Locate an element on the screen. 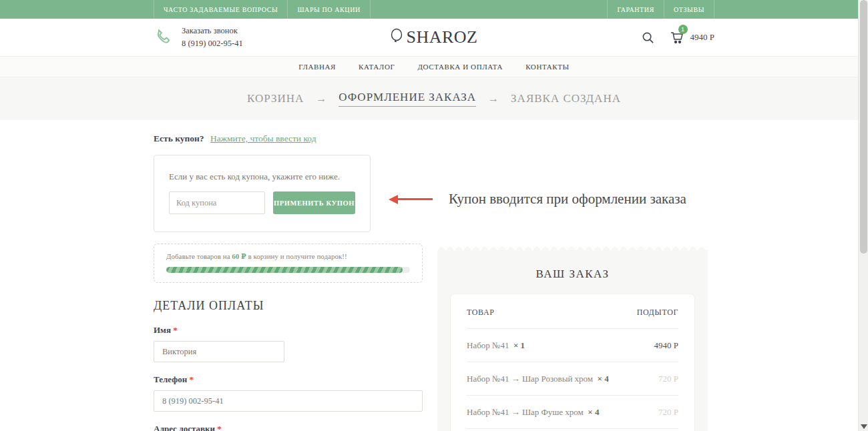  breadcrumb-step: ОФОРМЛЕНИЕ ЗАКАЗА is located at coordinates (407, 99).